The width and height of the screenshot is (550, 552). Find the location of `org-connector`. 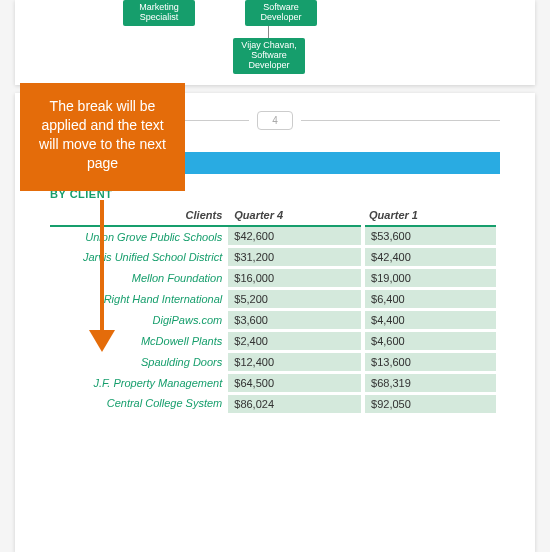

org-connector is located at coordinates (268, 32).